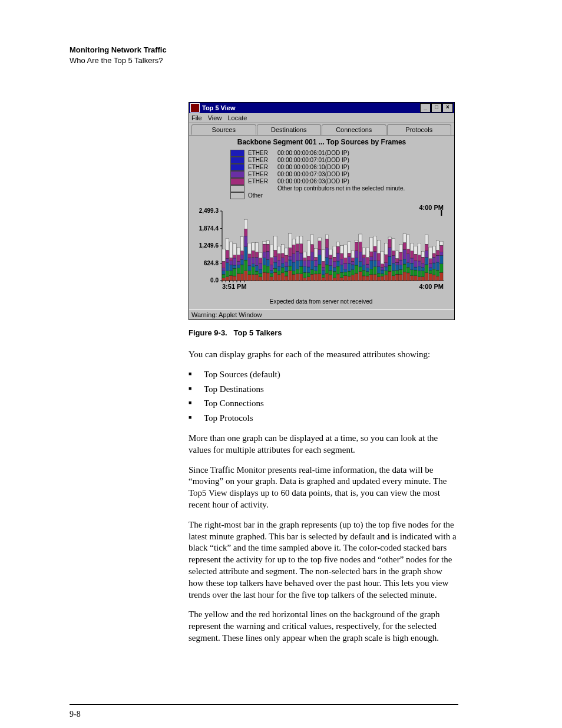  I want to click on tab-connections: Connections, so click(354, 130).